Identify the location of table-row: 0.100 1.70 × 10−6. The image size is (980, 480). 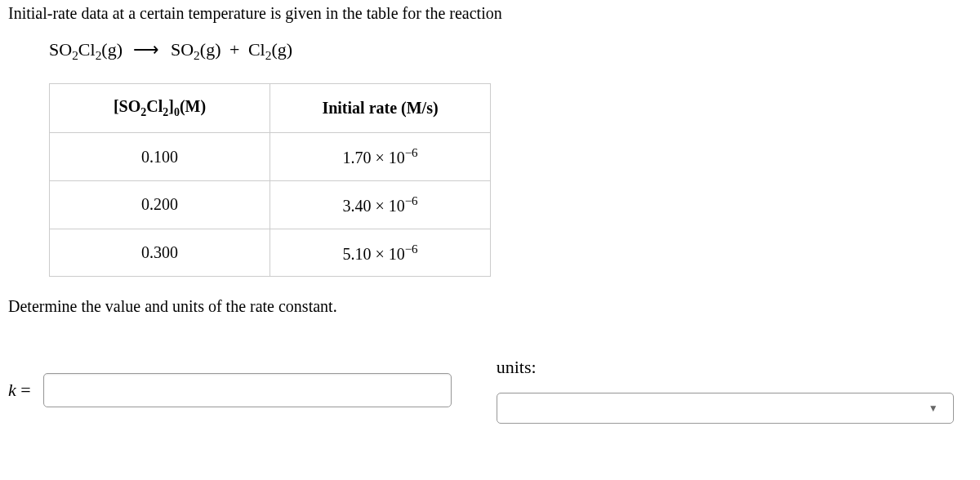
(270, 157).